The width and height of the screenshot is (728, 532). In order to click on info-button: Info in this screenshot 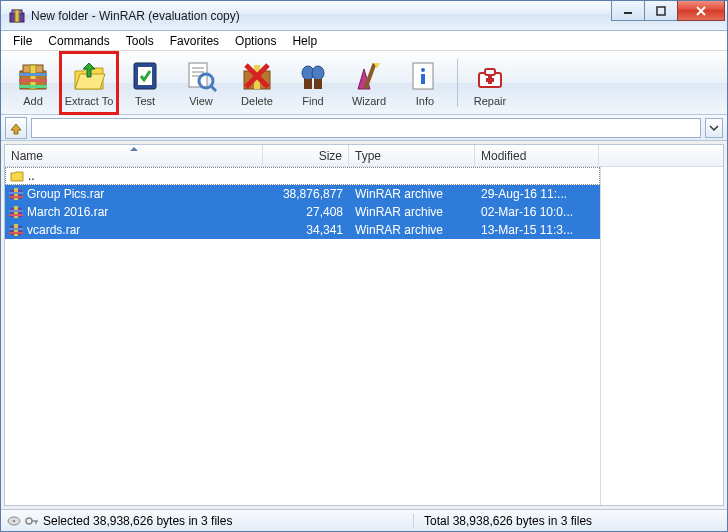, I will do `click(425, 83)`.